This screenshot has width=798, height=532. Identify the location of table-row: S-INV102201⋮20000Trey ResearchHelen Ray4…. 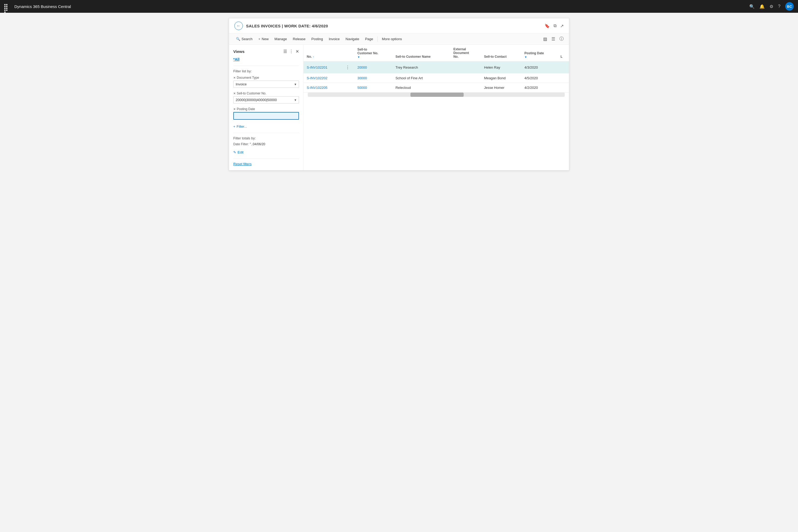
(436, 67).